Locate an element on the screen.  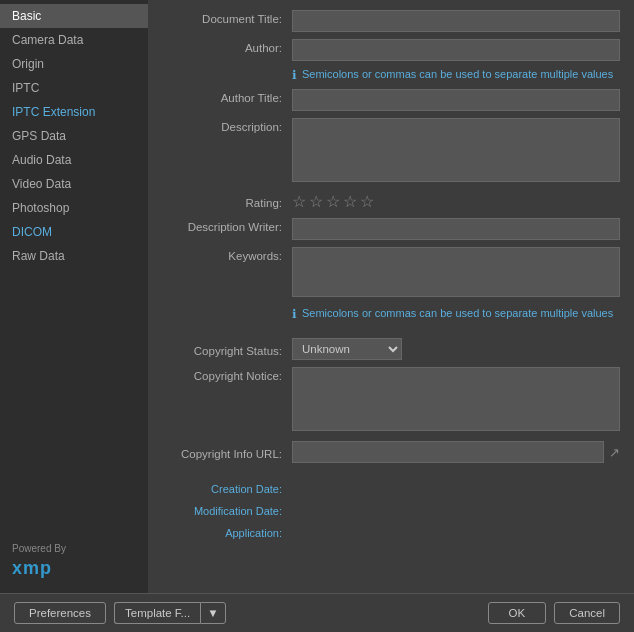
sidebar-item-dicom: DICOM is located at coordinates (74, 232).